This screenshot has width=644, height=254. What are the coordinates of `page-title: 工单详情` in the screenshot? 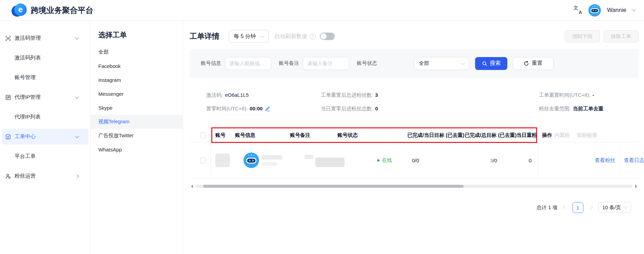 It's located at (204, 36).